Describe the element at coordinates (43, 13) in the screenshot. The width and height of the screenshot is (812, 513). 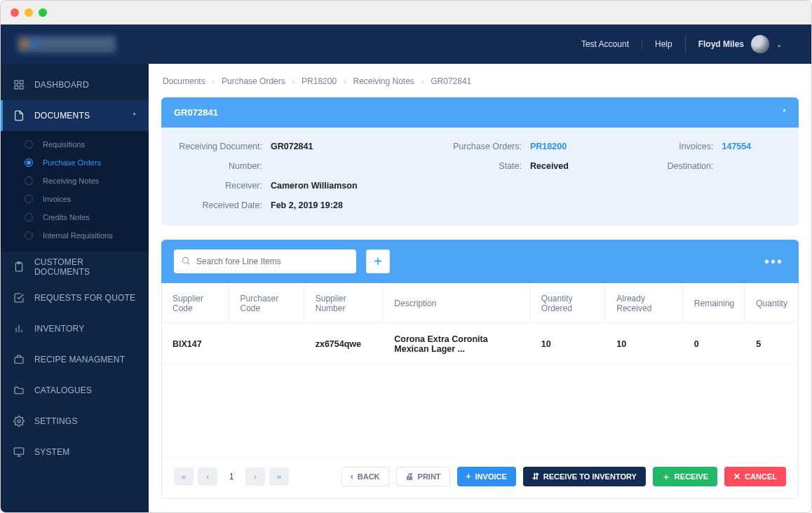
I see `window-maximize-icon` at that location.